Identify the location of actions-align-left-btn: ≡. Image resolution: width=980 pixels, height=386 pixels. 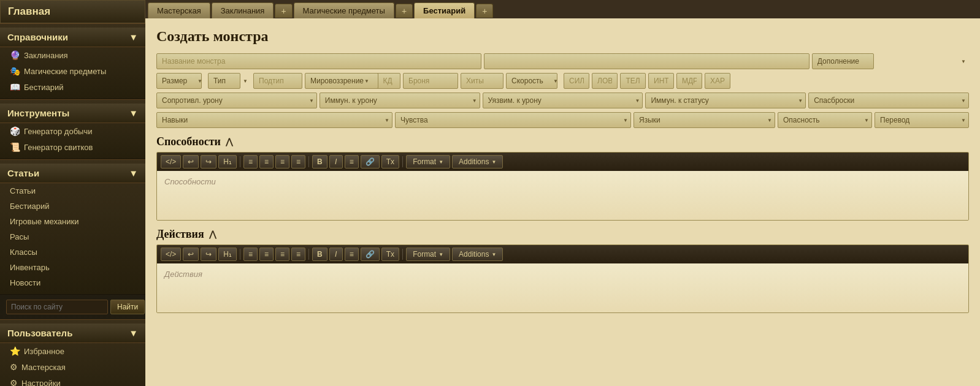
(250, 254).